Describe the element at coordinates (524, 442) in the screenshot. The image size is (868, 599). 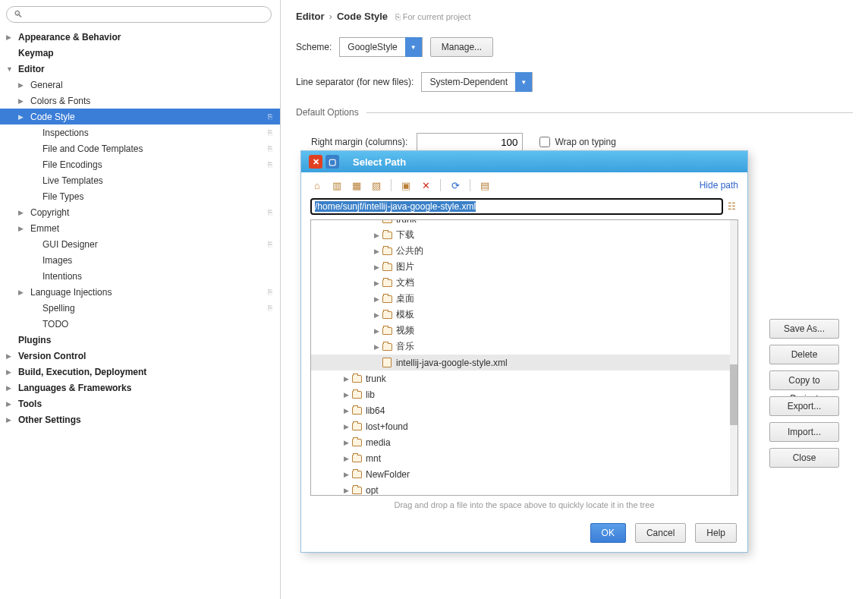
I see `file-tree-row: ▶media` at that location.